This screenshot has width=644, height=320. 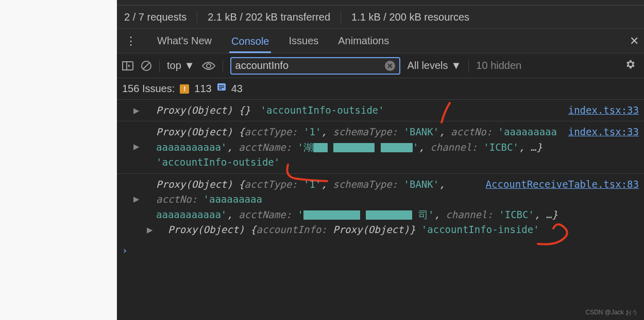 What do you see at coordinates (630, 66) in the screenshot?
I see `gear-icon` at bounding box center [630, 66].